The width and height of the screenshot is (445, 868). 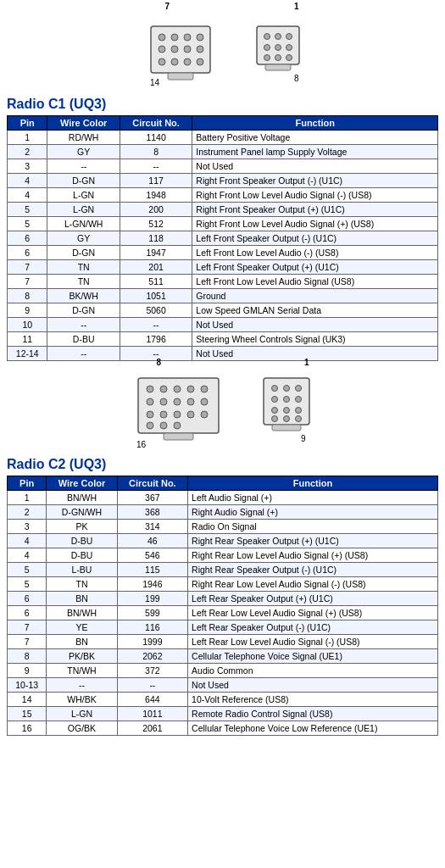 What do you see at coordinates (153, 527) in the screenshot?
I see `table-cell: 314` at bounding box center [153, 527].